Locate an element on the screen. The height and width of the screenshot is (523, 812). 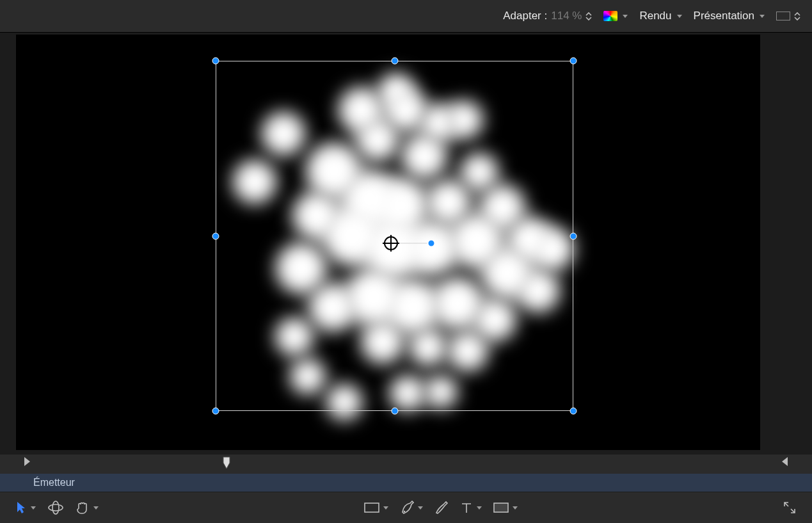
arrow-cursor-icon is located at coordinates (21, 508).